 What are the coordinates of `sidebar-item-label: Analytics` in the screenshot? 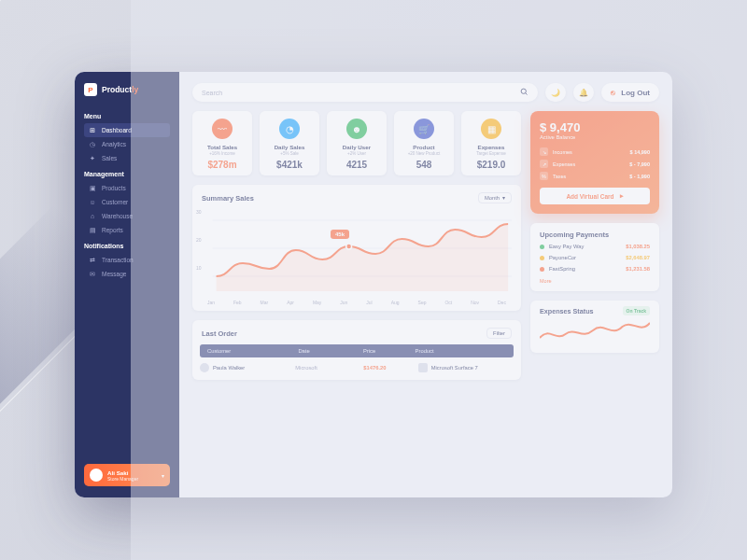 It's located at (114, 144).